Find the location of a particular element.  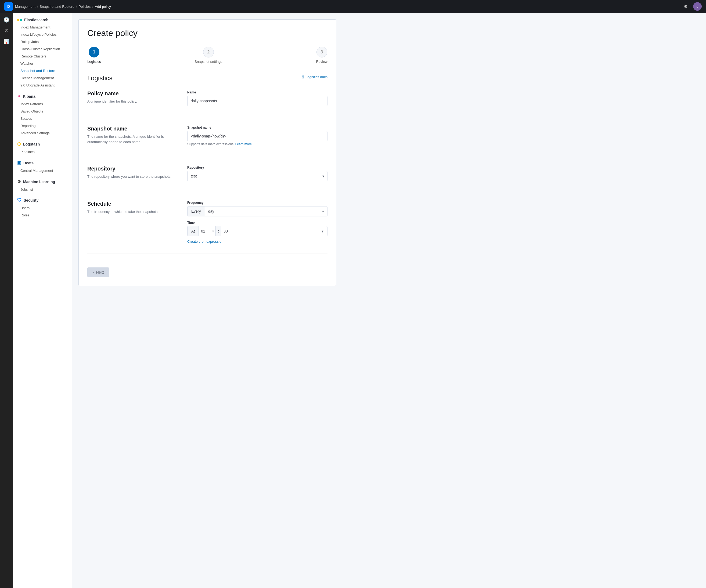

search-icon: ⊙ is located at coordinates (7, 31).